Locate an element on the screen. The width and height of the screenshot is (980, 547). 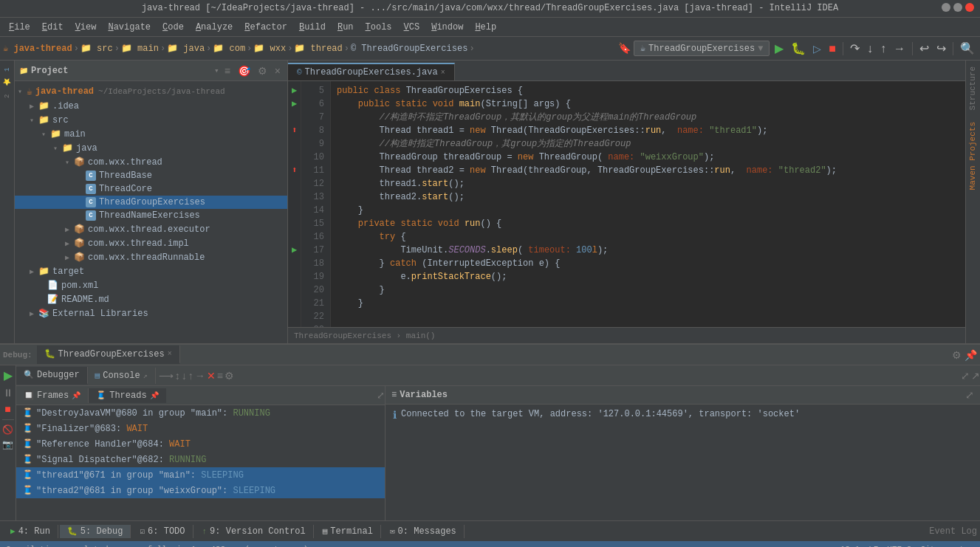
search-everywhere-button: 🔍 is located at coordinates (967, 49).